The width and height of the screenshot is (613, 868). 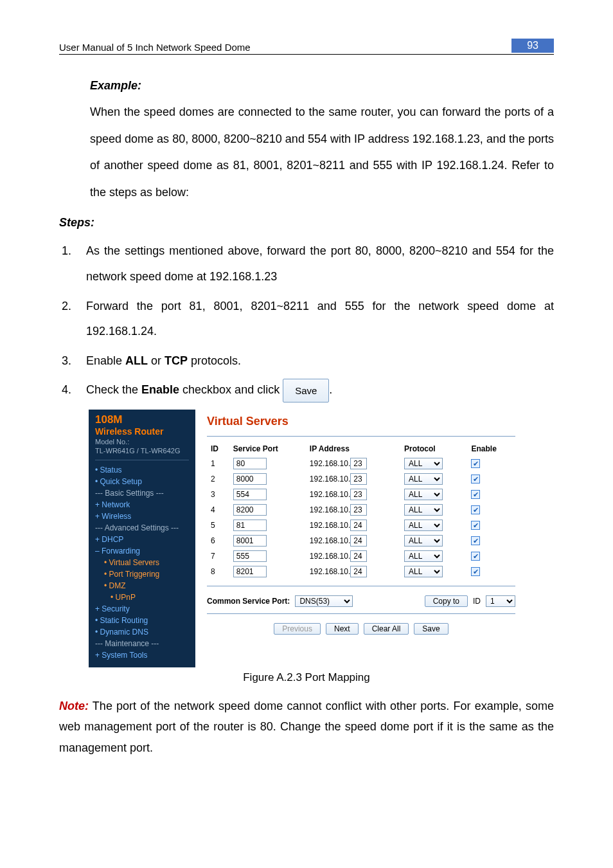 What do you see at coordinates (306, 727) in the screenshot?
I see `note-text: The port of the network speed dome canno…` at bounding box center [306, 727].